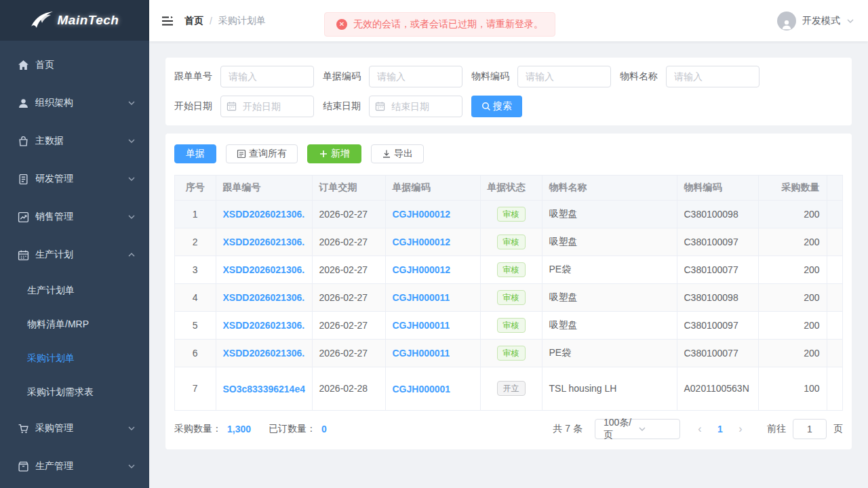 Image resolution: width=868 pixels, height=488 pixels. I want to click on goto-page-input, so click(810, 429).